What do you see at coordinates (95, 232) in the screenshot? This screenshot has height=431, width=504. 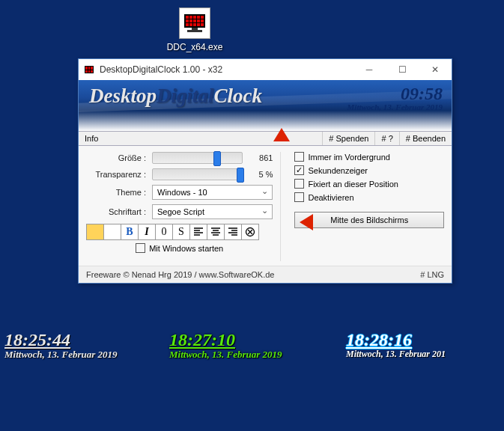 I see `color-swatch-primary` at bounding box center [95, 232].